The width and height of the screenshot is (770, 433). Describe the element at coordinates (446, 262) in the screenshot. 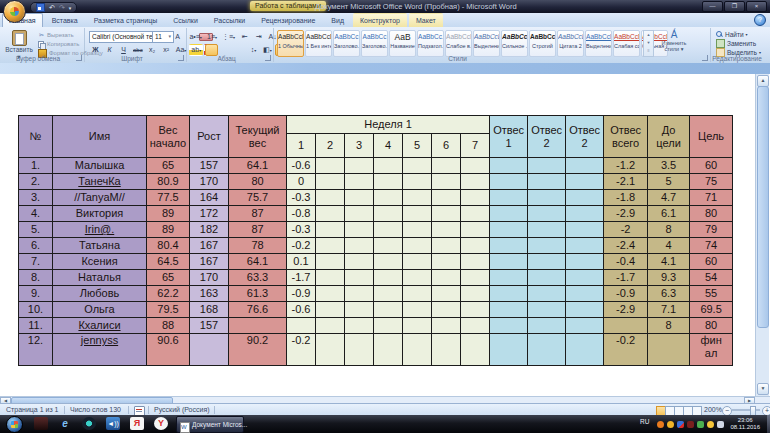

I see `week6-cell` at that location.